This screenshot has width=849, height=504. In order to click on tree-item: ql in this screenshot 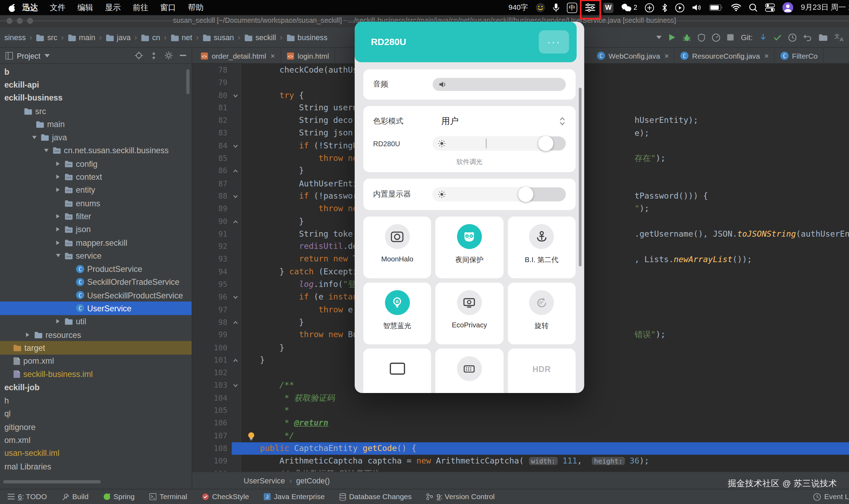, I will do `click(96, 414)`.